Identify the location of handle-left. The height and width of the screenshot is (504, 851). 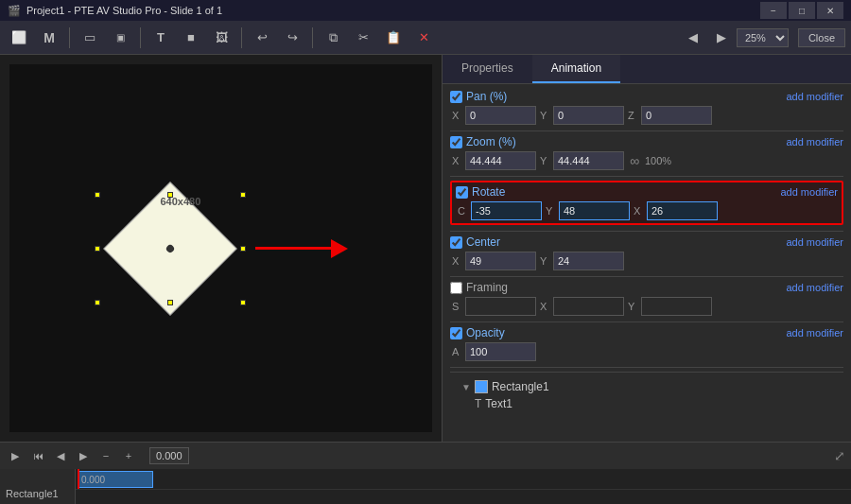
(97, 249).